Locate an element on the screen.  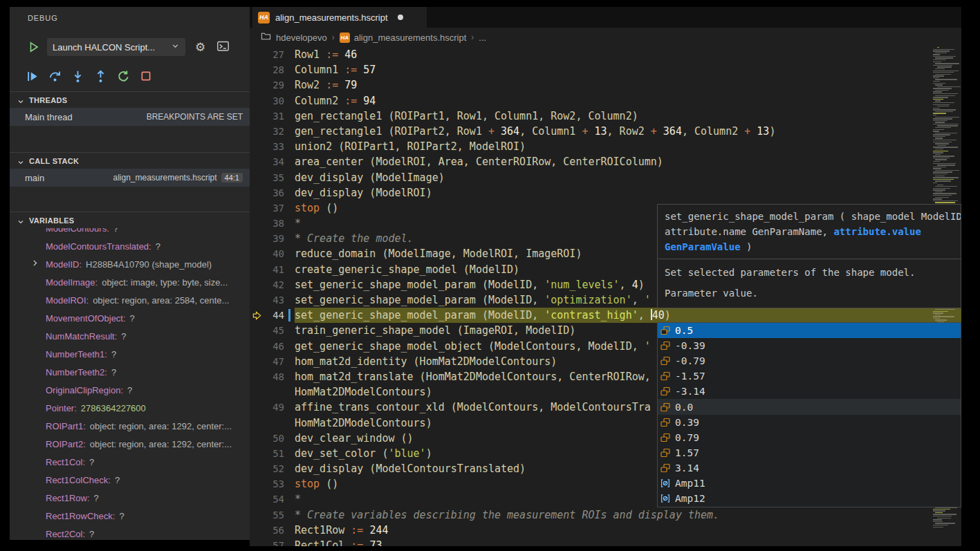
variable-row: NumberTeeth2:? is located at coordinates (130, 372).